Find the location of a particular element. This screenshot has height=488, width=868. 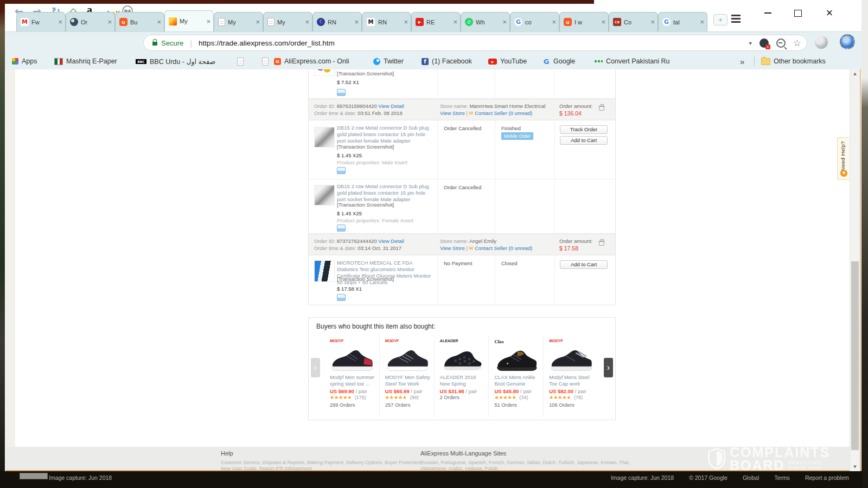

url-text: https://trade.aliexpress.com/order_list.… is located at coordinates (470, 43).